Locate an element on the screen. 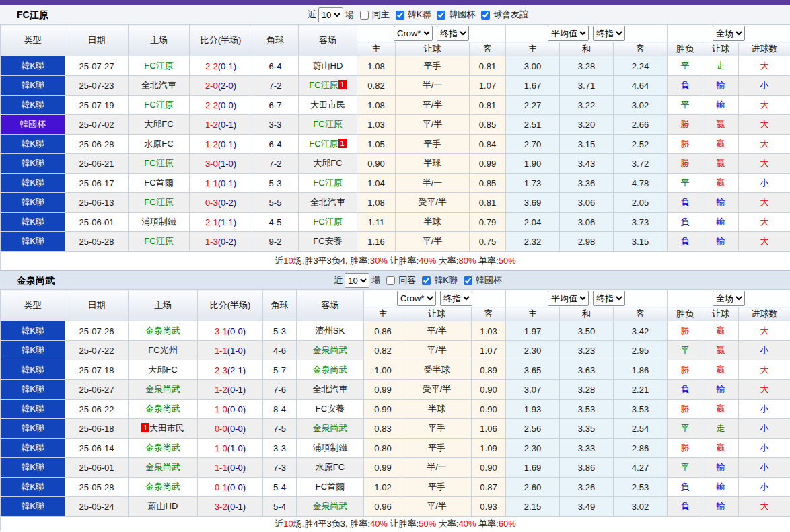 The height and width of the screenshot is (532, 790). summary-segment: 10 is located at coordinates (288, 261).